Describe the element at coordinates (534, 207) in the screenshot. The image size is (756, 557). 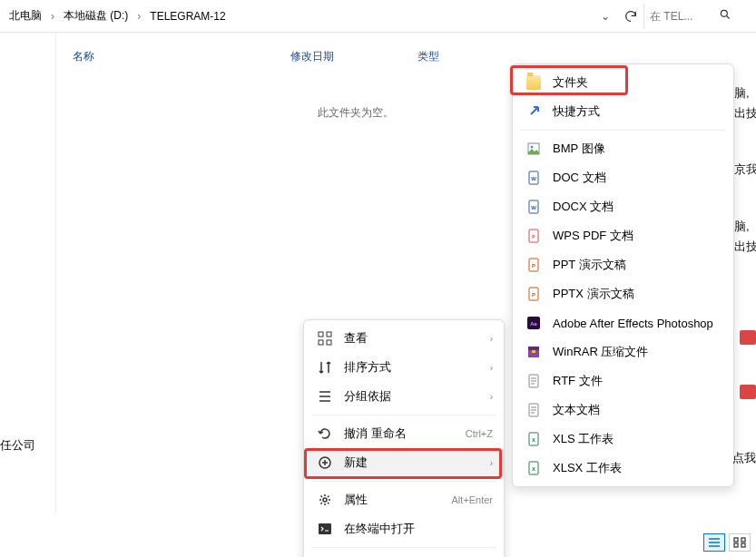
I see `docx-icon: W` at that location.